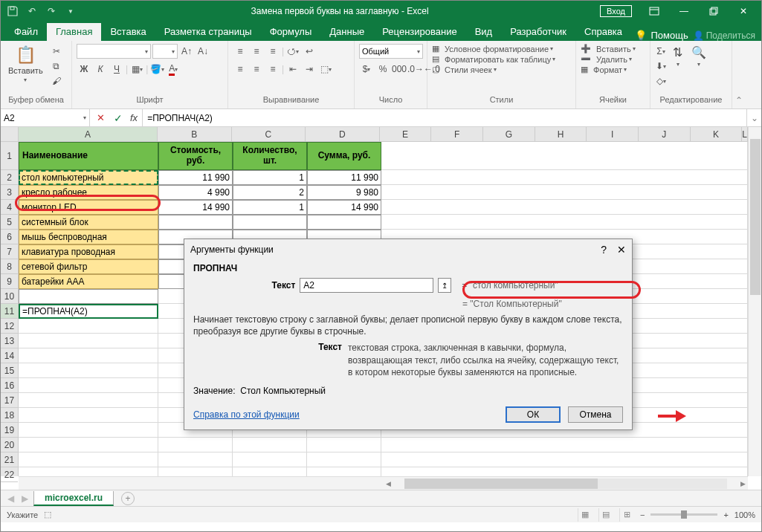 This screenshot has height=532, width=762. What do you see at coordinates (717, 134) in the screenshot?
I see `col-header-K: K` at bounding box center [717, 134].